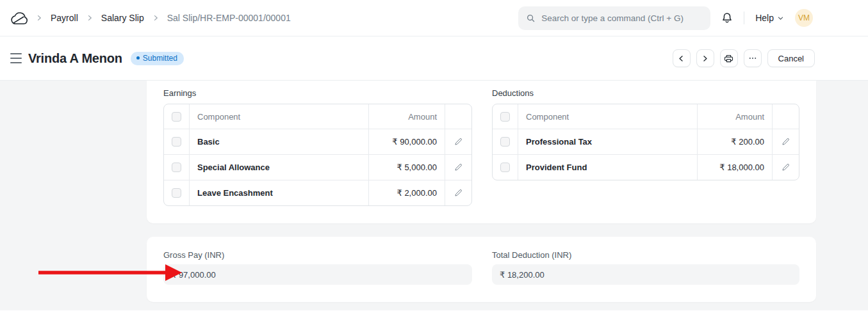  What do you see at coordinates (406, 168) in the screenshot?
I see `component-amount: ₹ 5,000.00` at bounding box center [406, 168].